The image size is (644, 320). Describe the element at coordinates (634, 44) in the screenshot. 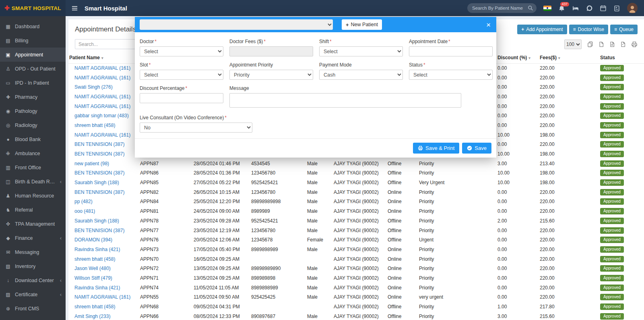

I see `print-icon` at that location.